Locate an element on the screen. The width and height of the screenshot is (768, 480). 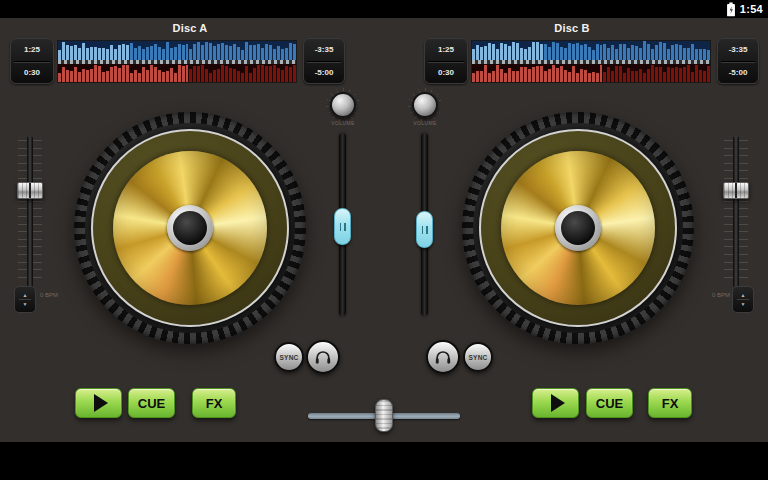
play-triangle-icon is located at coordinates (558, 403).